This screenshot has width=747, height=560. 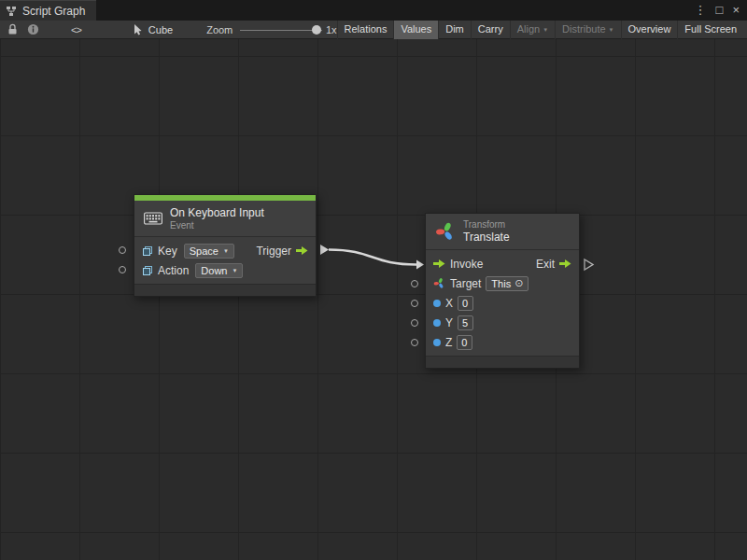 What do you see at coordinates (588, 265) in the screenshot?
I see `exit-connection-point` at bounding box center [588, 265].